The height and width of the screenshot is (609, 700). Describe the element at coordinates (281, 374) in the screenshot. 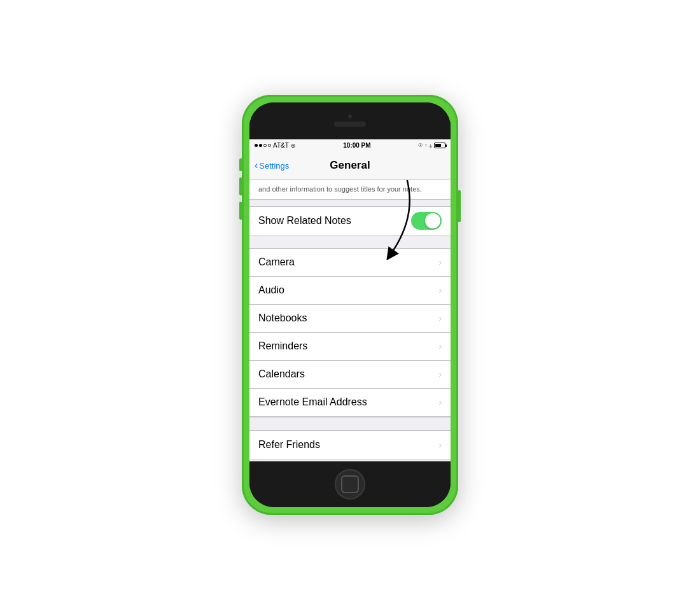

I see `calendars-label: Calendars` at that location.